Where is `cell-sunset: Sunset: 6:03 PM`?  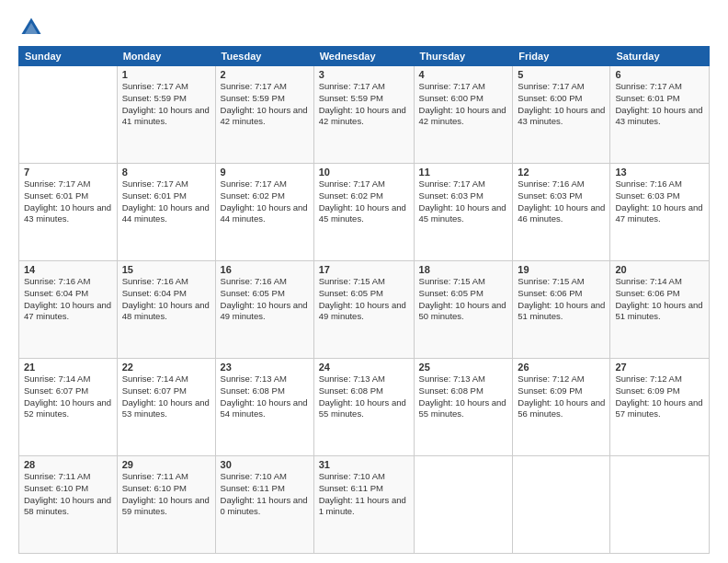 cell-sunset: Sunset: 6:03 PM is located at coordinates (561, 197).